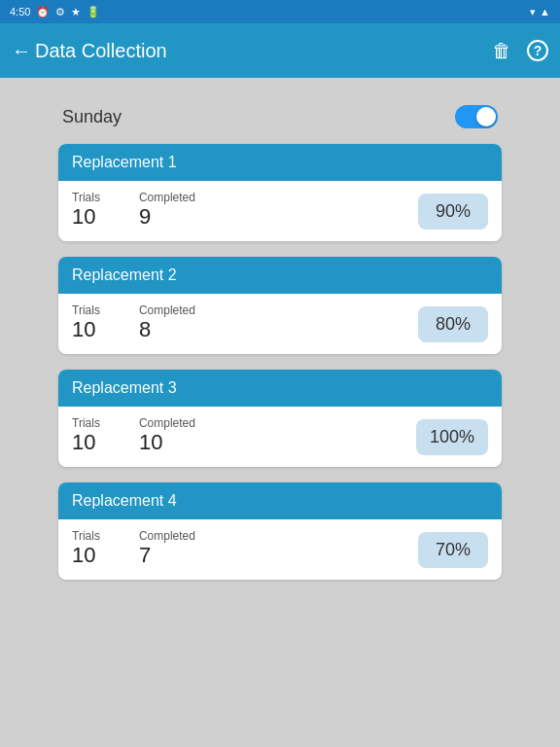  I want to click on wifi-icon: ▾, so click(533, 12).